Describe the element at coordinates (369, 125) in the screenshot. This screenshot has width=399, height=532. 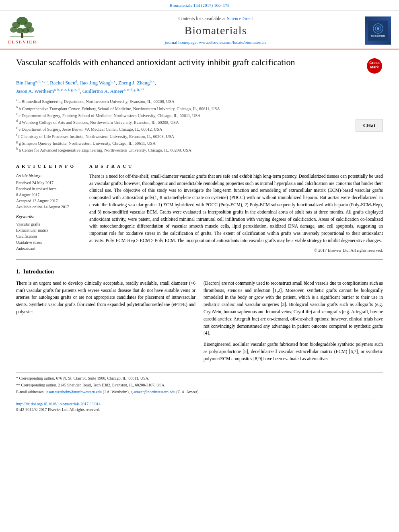
I see `chat-button: CHat` at that location.